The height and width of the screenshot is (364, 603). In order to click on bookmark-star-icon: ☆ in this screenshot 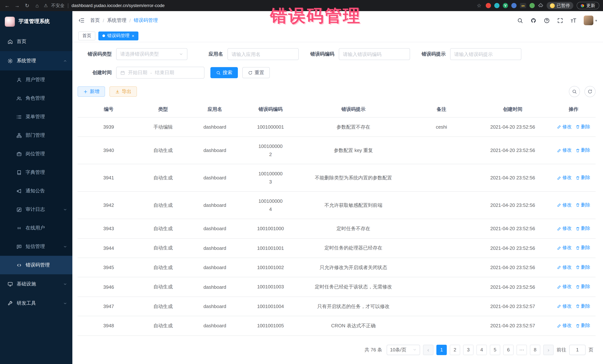, I will do `click(479, 6)`.